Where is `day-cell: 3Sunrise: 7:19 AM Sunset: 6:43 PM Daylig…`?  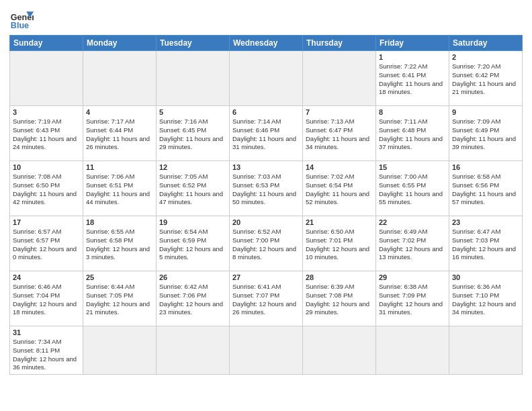 day-cell: 3Sunrise: 7:19 AM Sunset: 6:43 PM Daylig… is located at coordinates (47, 134).